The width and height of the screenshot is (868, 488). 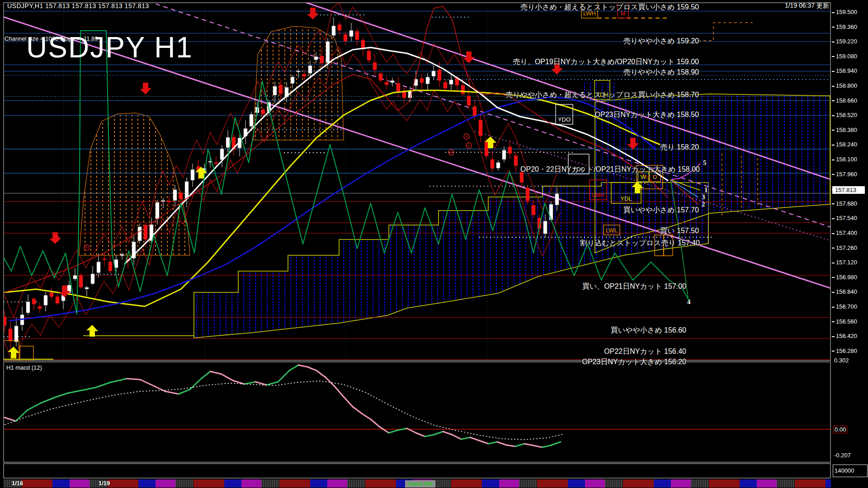 I want to click on price-annotation: OP23日NYカット大きめ 156.20, so click(x=634, y=362).